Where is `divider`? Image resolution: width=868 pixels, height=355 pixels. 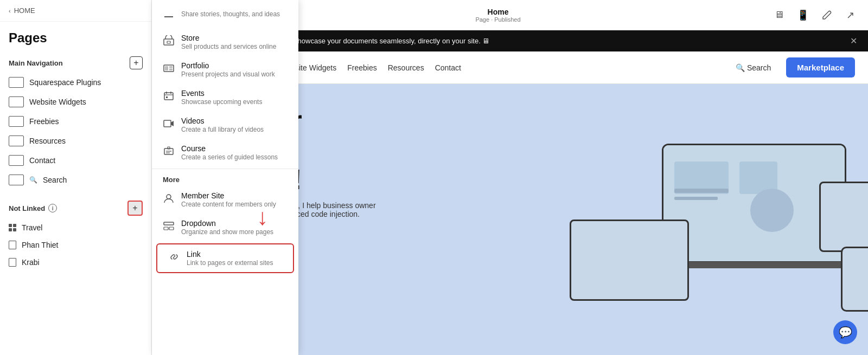
divider is located at coordinates (225, 169).